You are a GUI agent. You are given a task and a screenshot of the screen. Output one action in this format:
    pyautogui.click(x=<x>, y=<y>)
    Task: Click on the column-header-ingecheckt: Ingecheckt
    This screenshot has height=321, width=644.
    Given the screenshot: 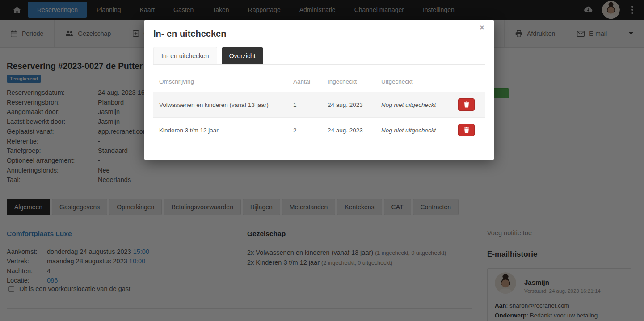 What is the action you would take?
    pyautogui.click(x=349, y=84)
    